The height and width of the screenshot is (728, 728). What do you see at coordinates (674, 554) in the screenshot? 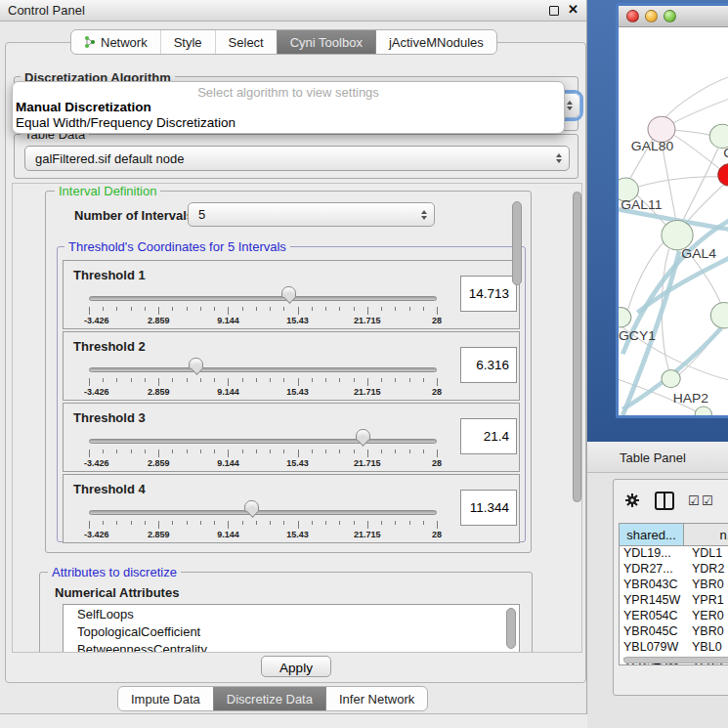
I see `table-row: YDL19...YDL1` at bounding box center [674, 554].